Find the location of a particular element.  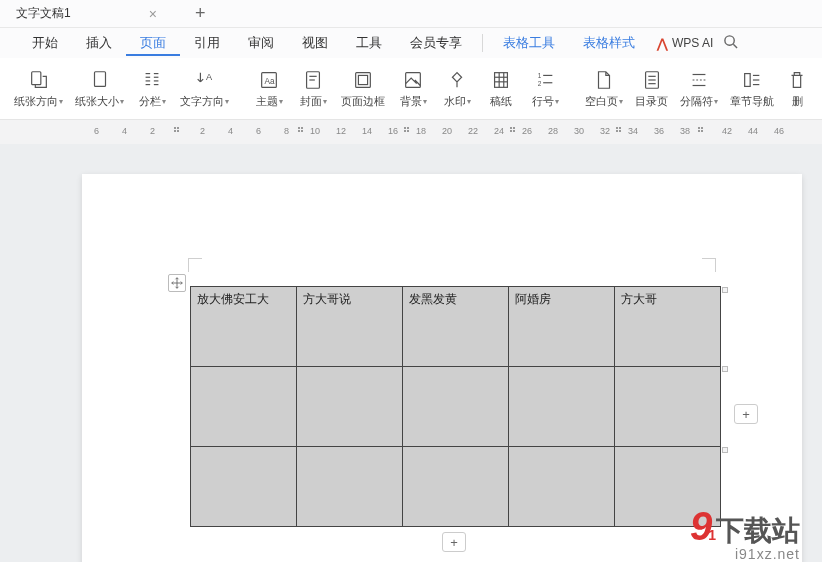

delete-icon is located at coordinates (797, 80).